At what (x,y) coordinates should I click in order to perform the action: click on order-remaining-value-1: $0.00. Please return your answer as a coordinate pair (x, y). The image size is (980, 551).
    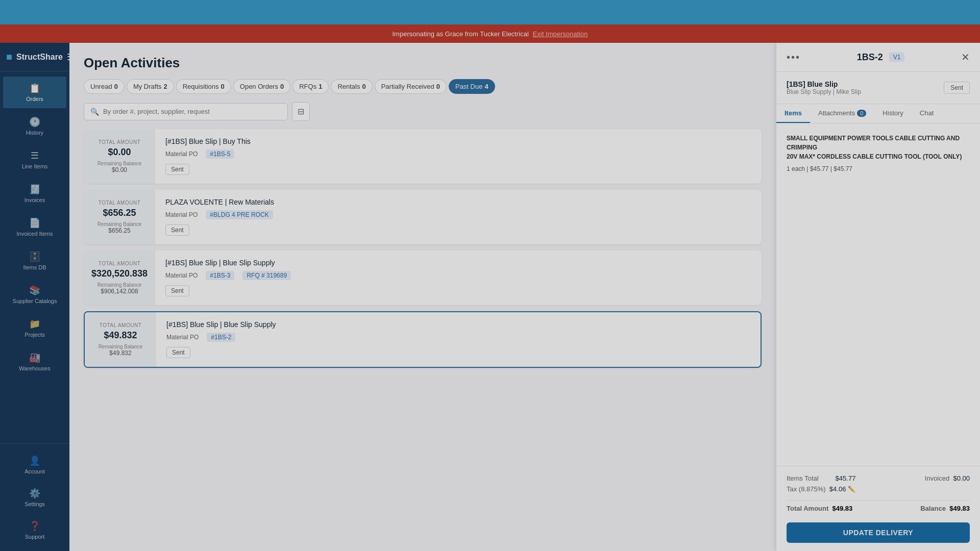
    Looking at the image, I should click on (119, 170).